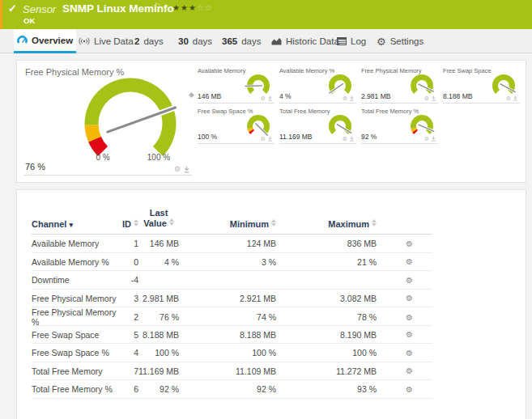 The image size is (532, 419). Describe the element at coordinates (369, 137) in the screenshot. I see `gauge-value: 92 %` at that location.